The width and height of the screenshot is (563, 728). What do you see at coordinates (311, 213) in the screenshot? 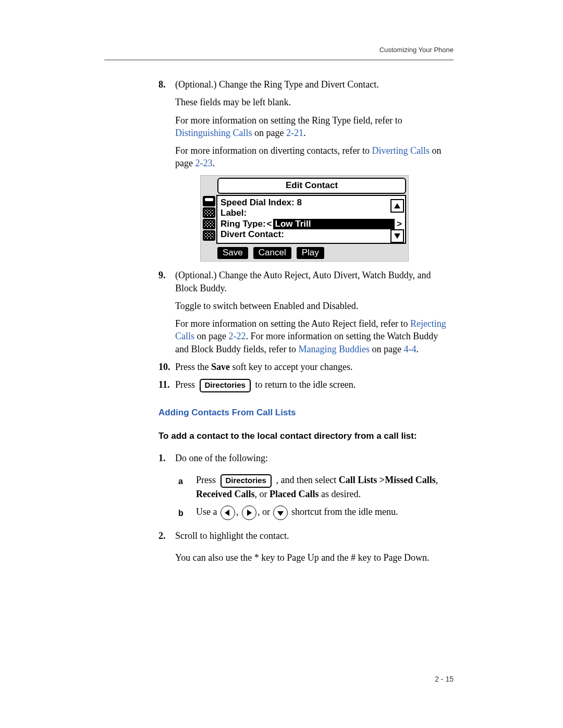
I see `lcd-row-label: Label:` at bounding box center [311, 213].